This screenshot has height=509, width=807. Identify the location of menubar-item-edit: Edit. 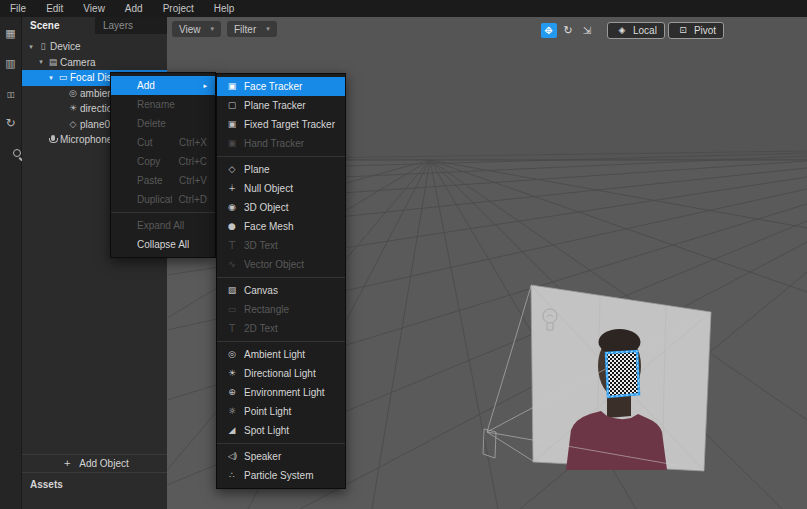
(54, 8).